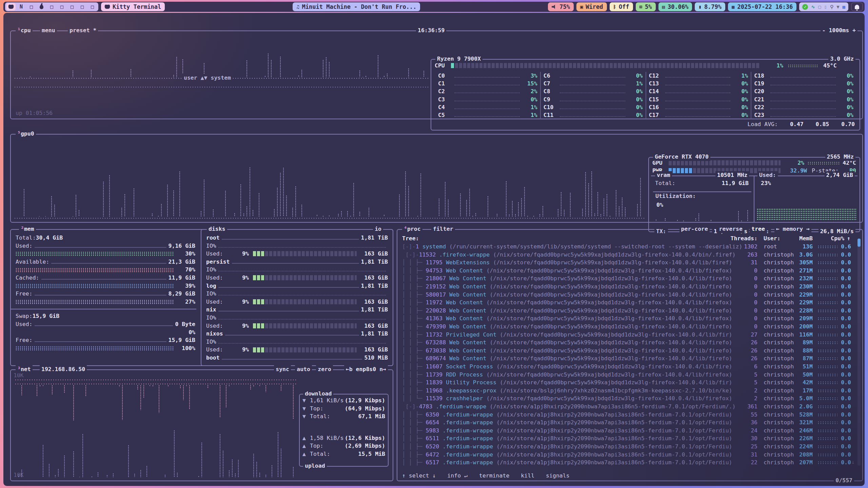 The image size is (868, 488). I want to click on notification-button, so click(857, 7).